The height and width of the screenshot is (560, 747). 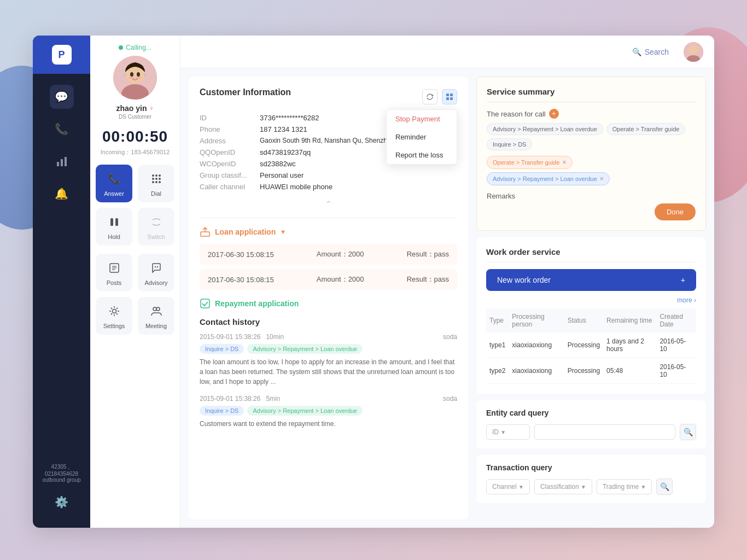 What do you see at coordinates (328, 399) in the screenshot?
I see `history-meta-2: 2015-09-01 15:38:26 5min soda` at bounding box center [328, 399].